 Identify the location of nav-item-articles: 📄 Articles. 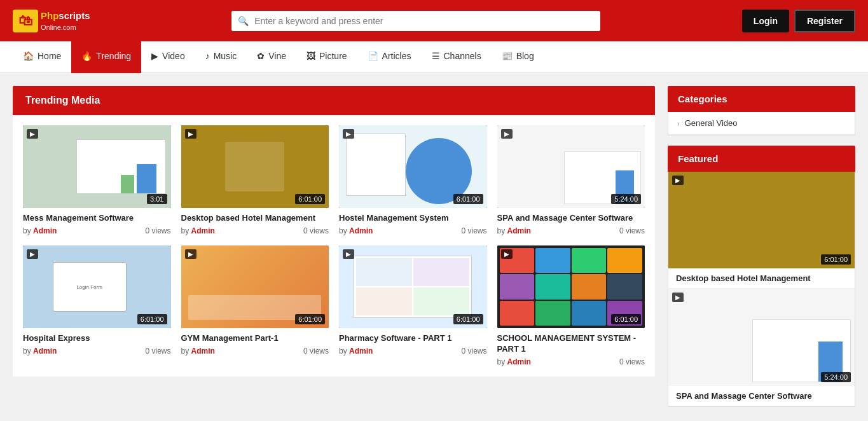
(389, 57).